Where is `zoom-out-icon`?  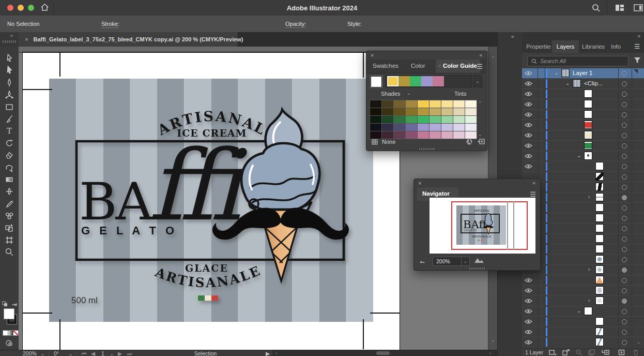
zoom-out-icon is located at coordinates (423, 261).